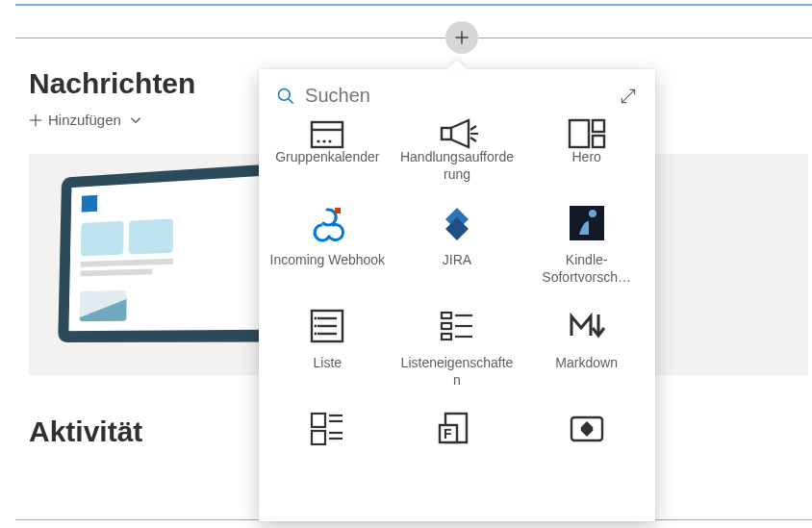  What do you see at coordinates (457, 64) in the screenshot?
I see `popover-caret` at bounding box center [457, 64].